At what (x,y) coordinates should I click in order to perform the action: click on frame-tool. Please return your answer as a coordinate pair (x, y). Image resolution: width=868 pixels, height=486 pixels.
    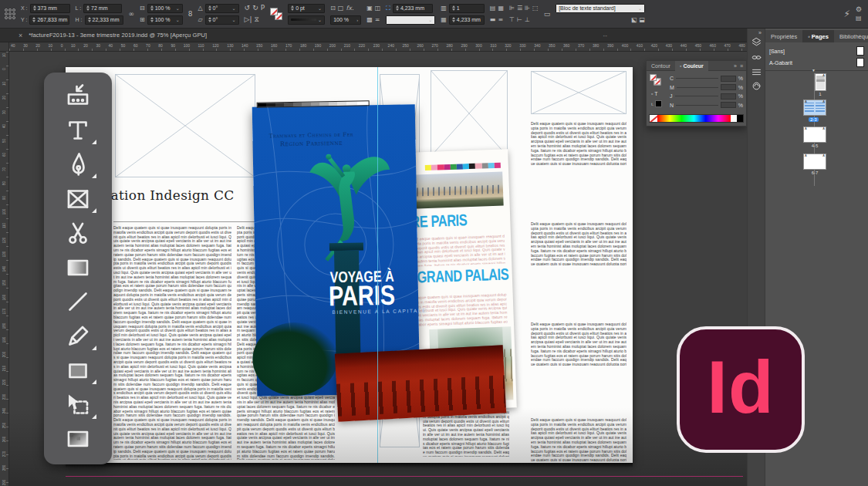
    Looking at the image, I should click on (78, 199).